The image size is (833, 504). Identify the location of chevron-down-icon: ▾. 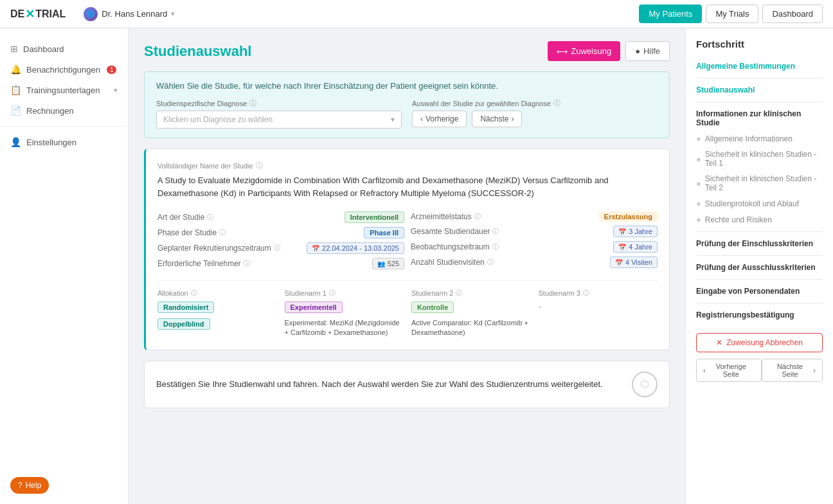
(116, 90).